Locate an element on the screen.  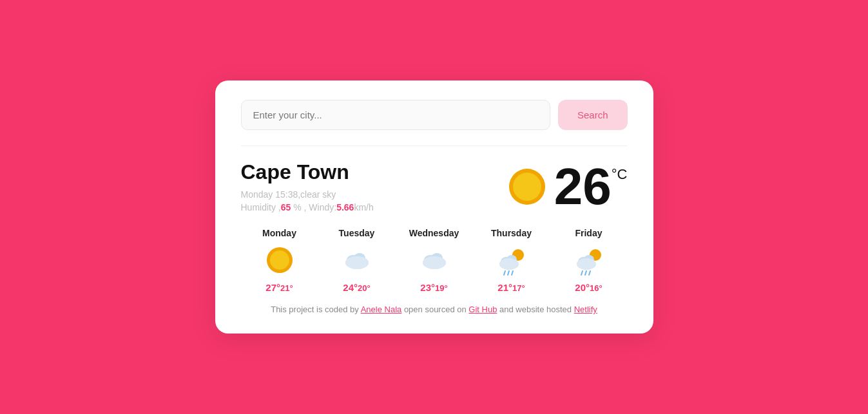
forecast-temps-thursday: 21°17° is located at coordinates (511, 287).